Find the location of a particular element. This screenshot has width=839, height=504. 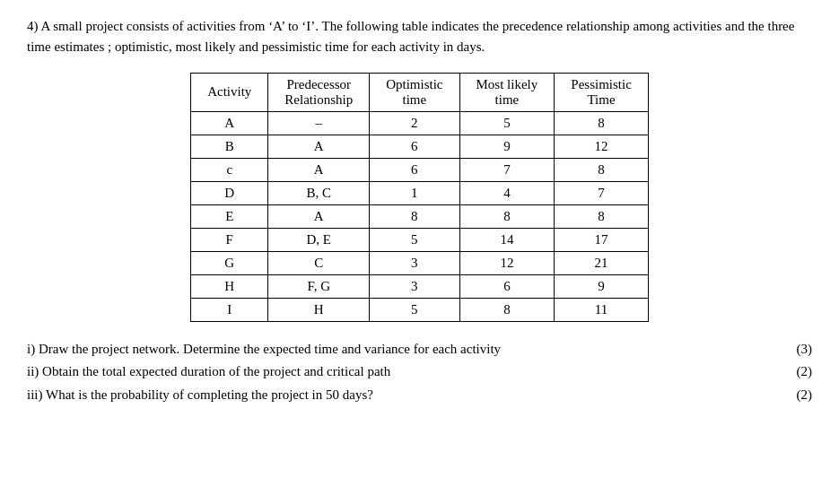

cell-r2-c2: 6 is located at coordinates (415, 169).